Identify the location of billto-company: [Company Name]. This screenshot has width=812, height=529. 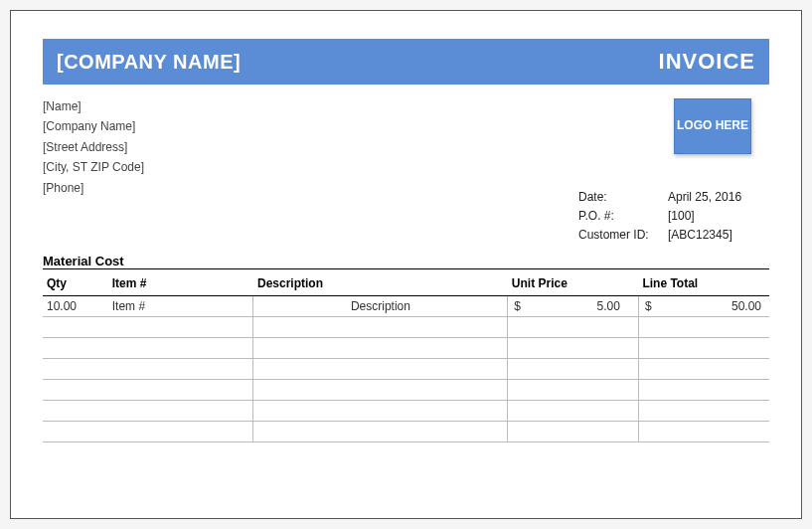
(406, 126).